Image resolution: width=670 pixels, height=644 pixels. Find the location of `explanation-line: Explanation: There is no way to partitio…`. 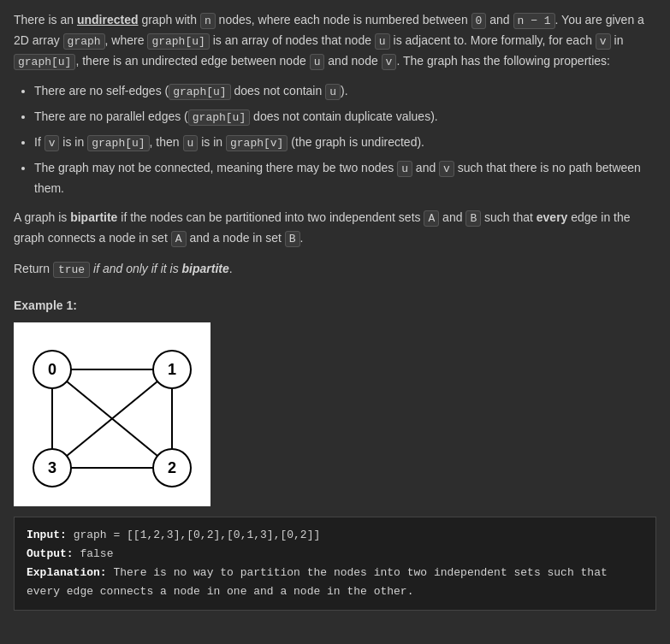

explanation-line: Explanation: There is no way to partitio… is located at coordinates (335, 582).